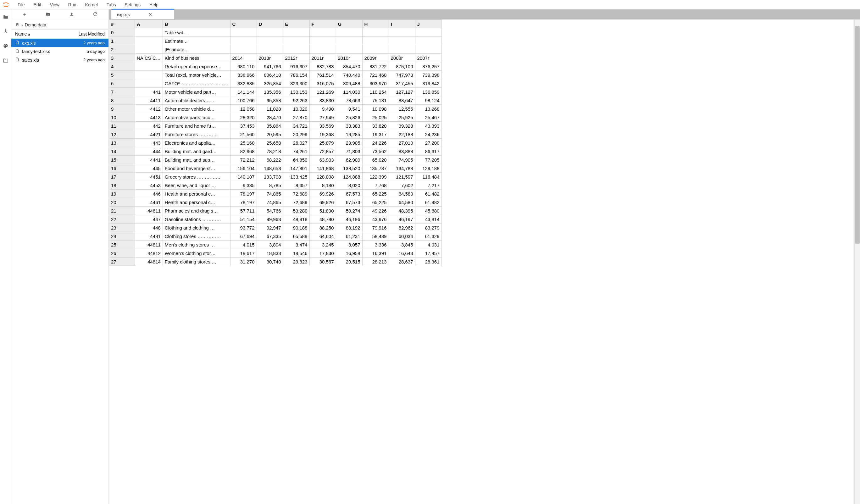 The image size is (860, 504). I want to click on menu-tabs: Tabs, so click(111, 5).